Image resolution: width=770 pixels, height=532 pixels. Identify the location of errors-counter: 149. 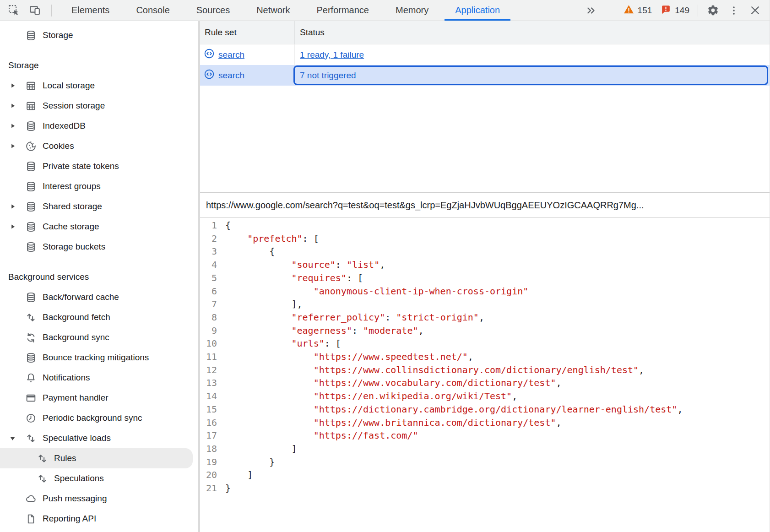
(675, 10).